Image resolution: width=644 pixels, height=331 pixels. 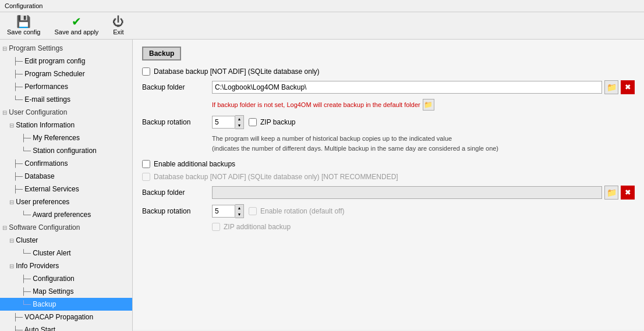 What do you see at coordinates (177, 211) in the screenshot?
I see `backup-rotation2-label: Backup rotation` at bounding box center [177, 211].